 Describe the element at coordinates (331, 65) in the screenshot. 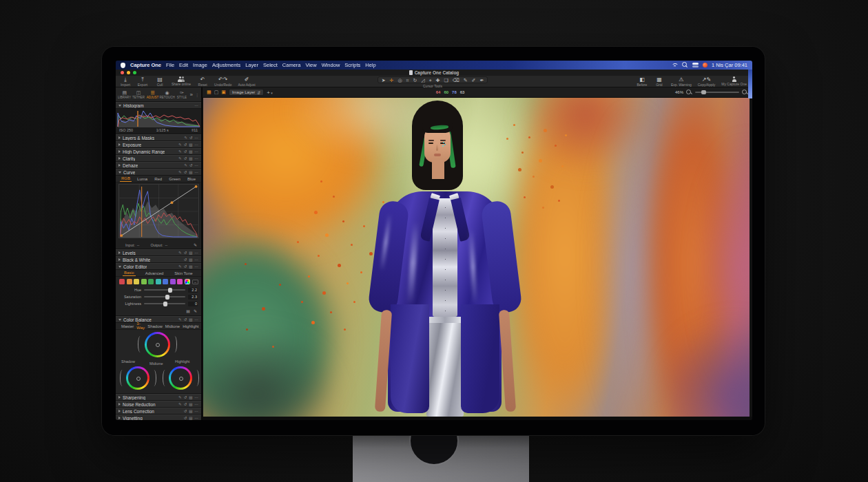

I see `menu-window: Window` at that location.